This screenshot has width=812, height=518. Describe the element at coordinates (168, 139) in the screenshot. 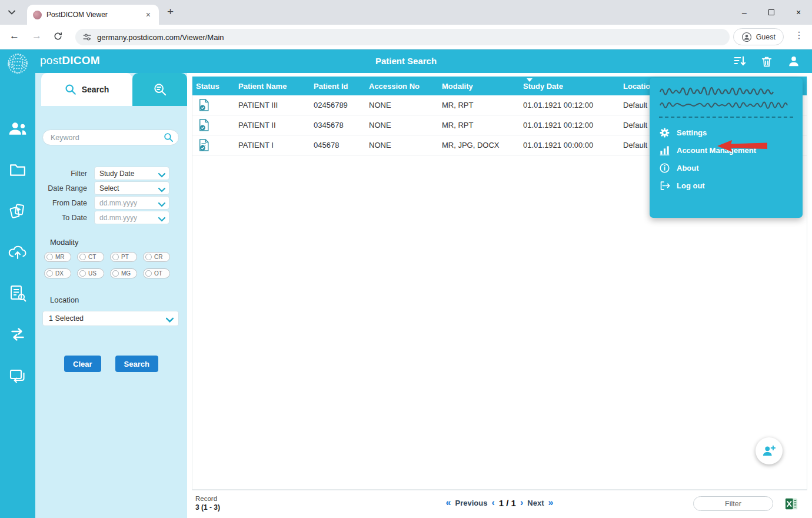

I see `keyword-search-icon` at that location.